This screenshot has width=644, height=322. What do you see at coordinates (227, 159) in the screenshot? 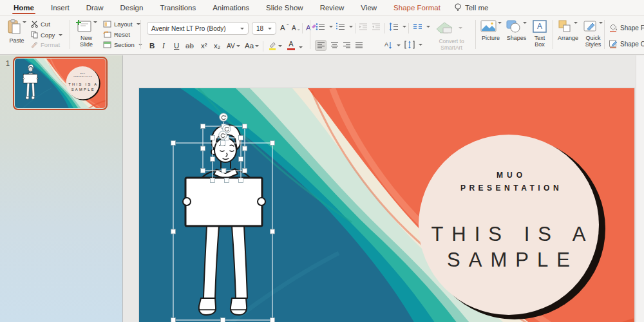
I see `selection-box-face` at bounding box center [227, 159].